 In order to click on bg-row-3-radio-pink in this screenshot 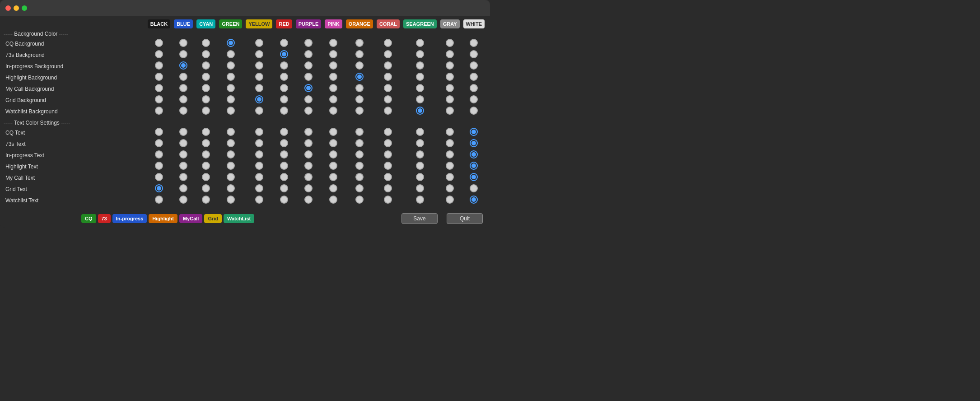, I will do `click(333, 78)`.